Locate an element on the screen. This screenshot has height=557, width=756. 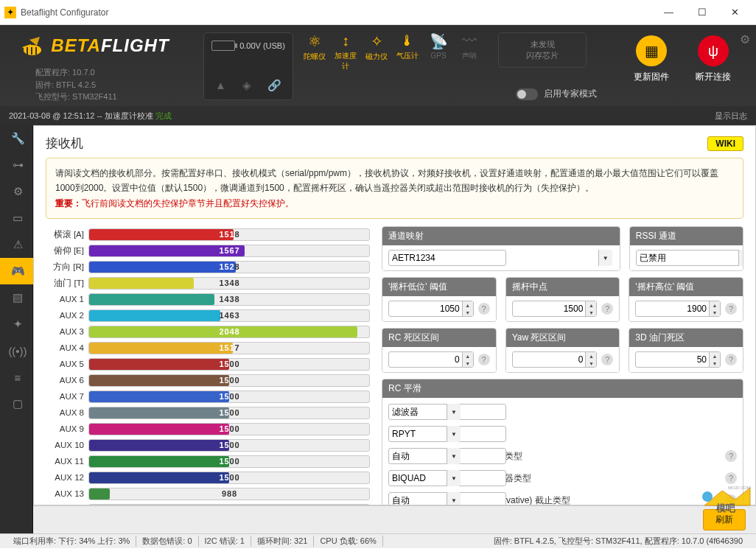
info-text: 请阅读文档的接收机部分。按需配置好串口、接收机模式（serial/ppm/pwm… is located at coordinates (387, 181).